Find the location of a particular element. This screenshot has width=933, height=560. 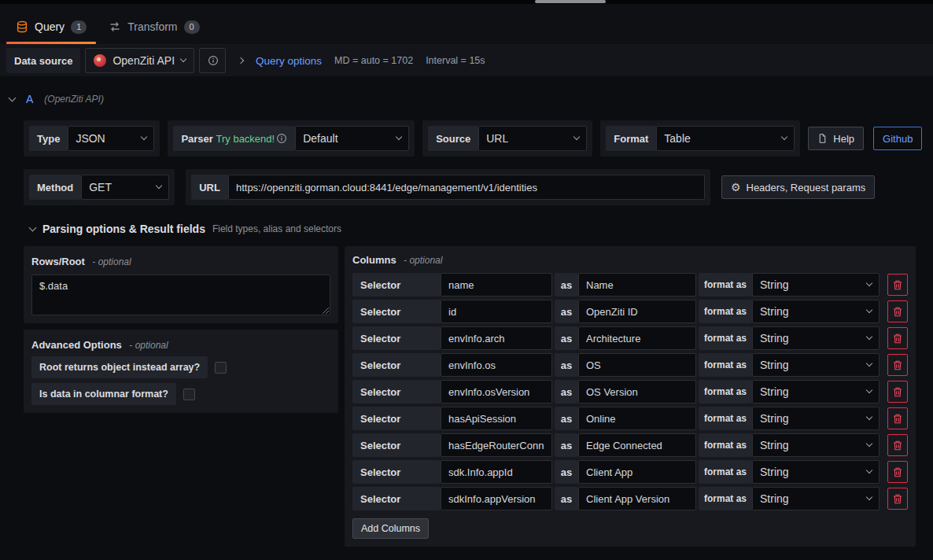

rows-root-panel: Rows/Root - optional $.data is located at coordinates (181, 285).